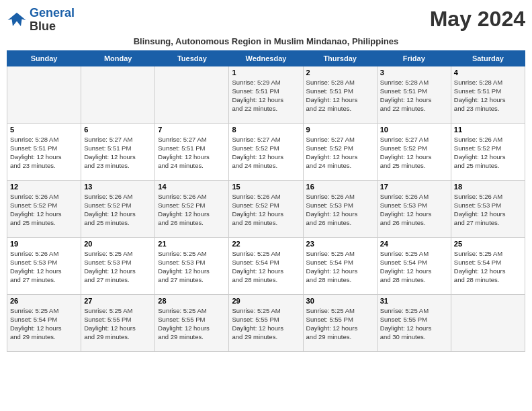 The height and width of the screenshot is (411, 532). I want to click on calendar-cell: 28Sunrise: 5:25 AMSunset: 5:55 PMDayligh…, so click(192, 322).